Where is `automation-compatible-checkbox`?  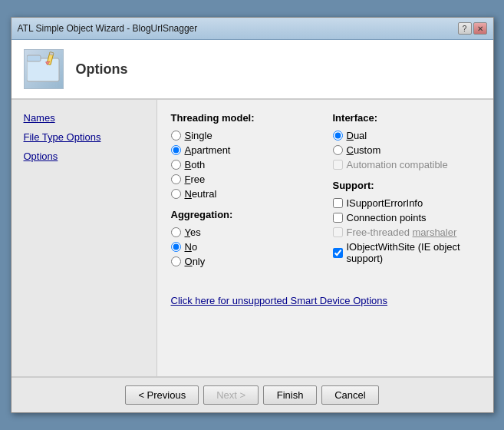
automation-compatible-checkbox is located at coordinates (338, 164).